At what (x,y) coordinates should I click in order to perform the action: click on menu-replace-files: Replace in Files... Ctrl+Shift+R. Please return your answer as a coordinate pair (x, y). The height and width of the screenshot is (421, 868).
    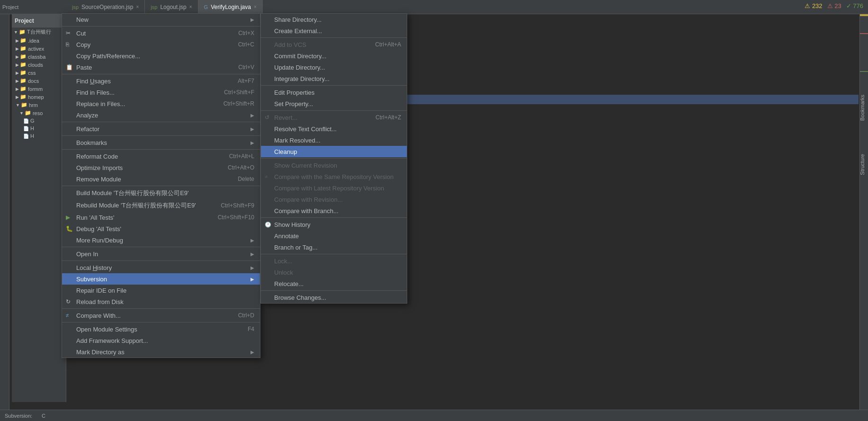
    Looking at the image, I should click on (161, 104).